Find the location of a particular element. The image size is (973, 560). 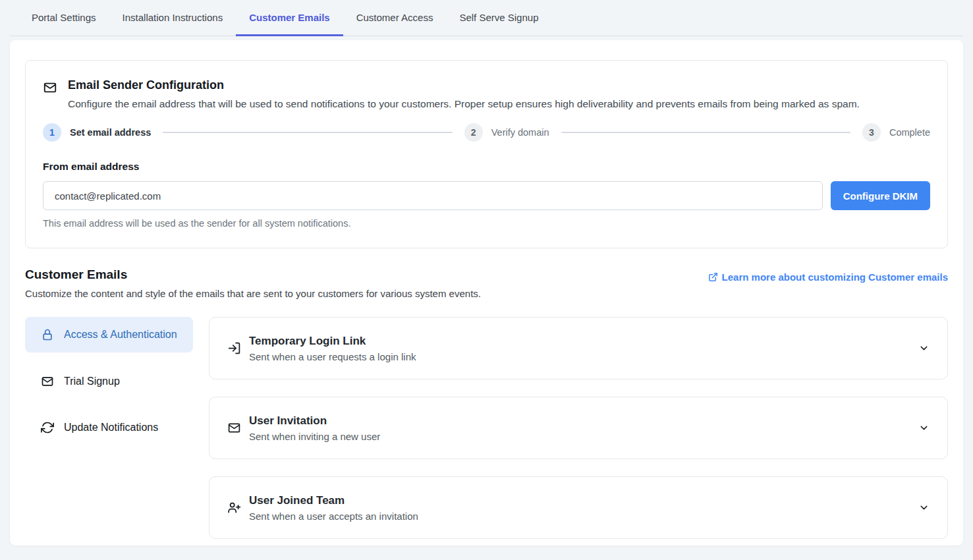

email-card-user-joined-team: User Joined Team Sent when a user accept… is located at coordinates (578, 507).